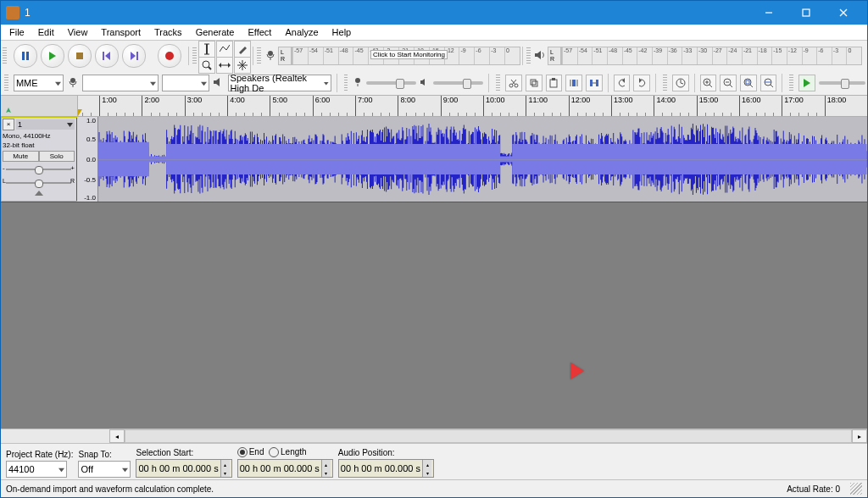 The width and height of the screenshot is (868, 498). Describe the element at coordinates (104, 469) in the screenshot. I see `snap-to-select: Off` at that location.